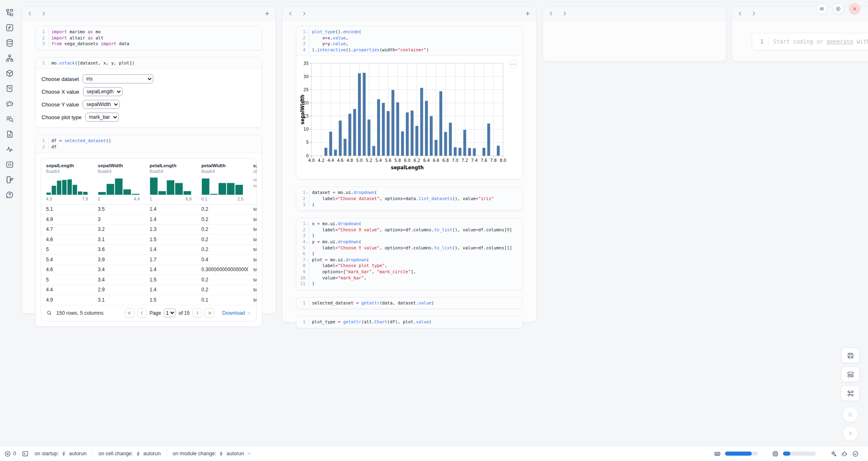 This screenshot has height=461, width=868. Describe the element at coordinates (838, 9) in the screenshot. I see `settings-button` at that location.